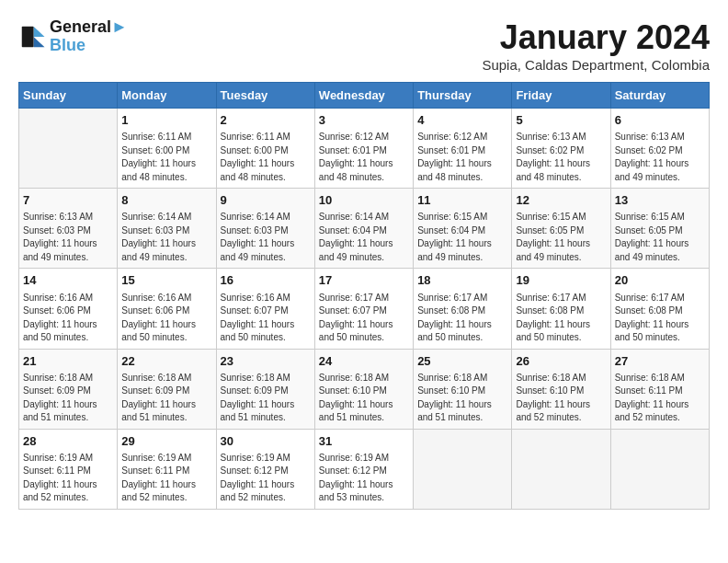  I want to click on calendar-cell: 27Sunrise: 6:18 AM Sunset: 6:11 PM Dayli…, so click(660, 388).